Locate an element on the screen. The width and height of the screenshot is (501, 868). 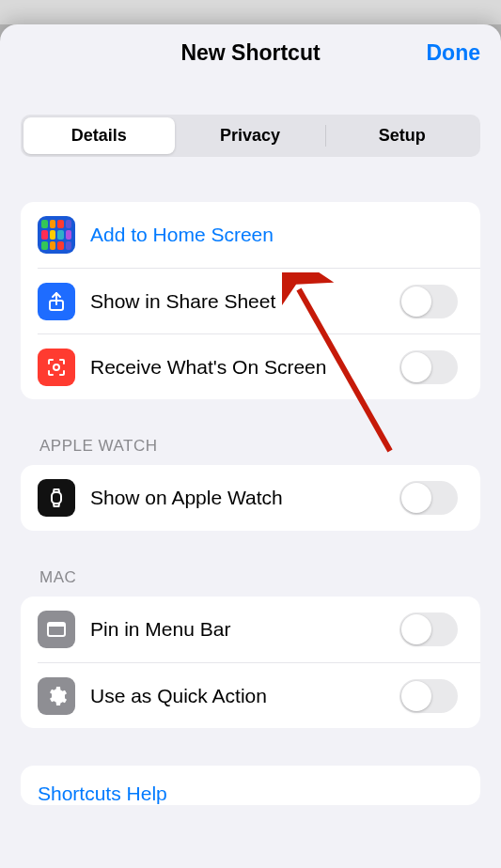
row-label: Show on Apple Watch is located at coordinates (244, 498).